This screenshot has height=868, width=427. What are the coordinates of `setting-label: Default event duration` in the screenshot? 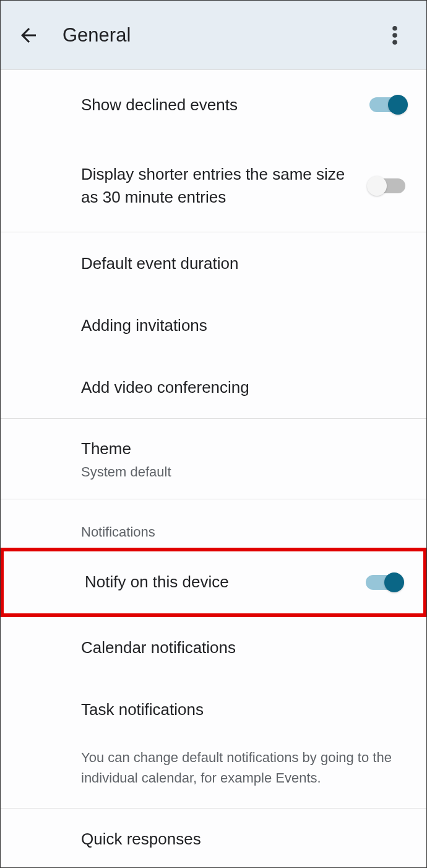 It's located at (243, 263).